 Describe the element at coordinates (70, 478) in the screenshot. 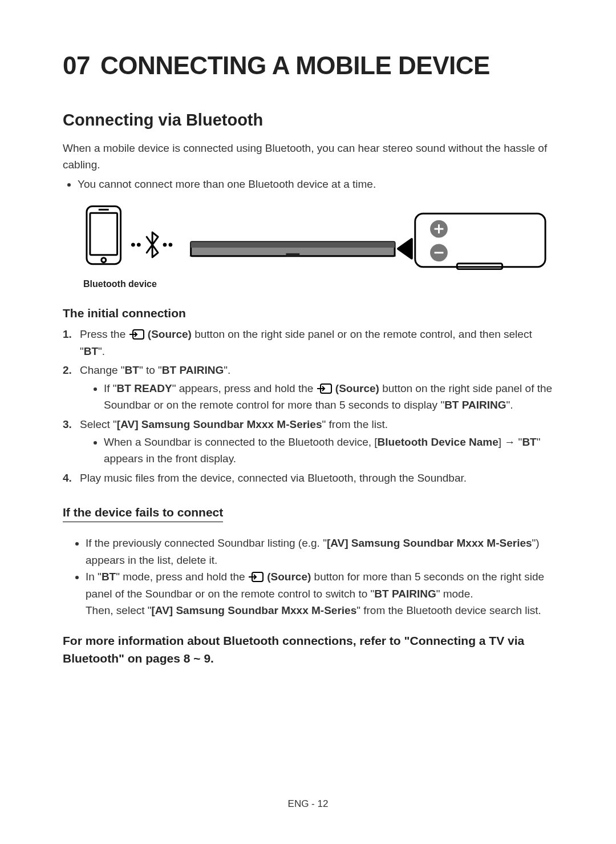

I see `step-number: 4.` at that location.